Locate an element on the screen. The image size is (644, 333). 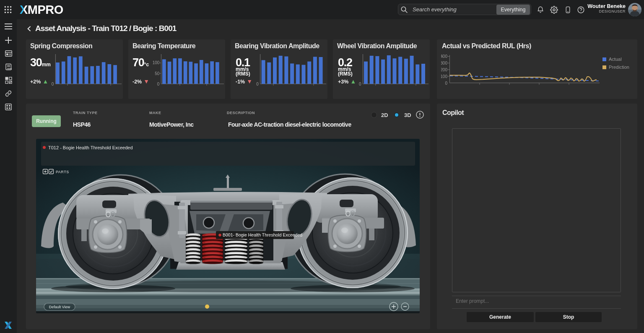
svg-text: PARTS is located at coordinates (62, 172).